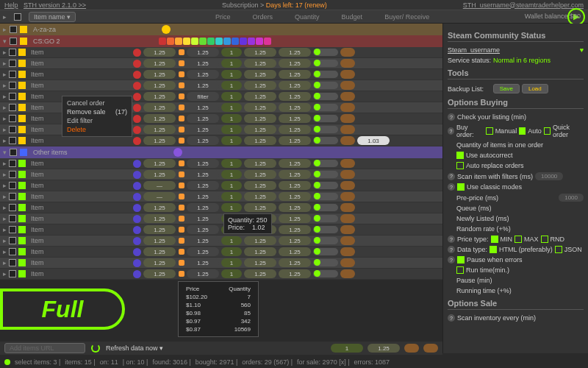 This screenshot has height=368, width=588. What do you see at coordinates (135, 348) in the screenshot?
I see `refresh-label: Refresh data now ▾` at bounding box center [135, 348].